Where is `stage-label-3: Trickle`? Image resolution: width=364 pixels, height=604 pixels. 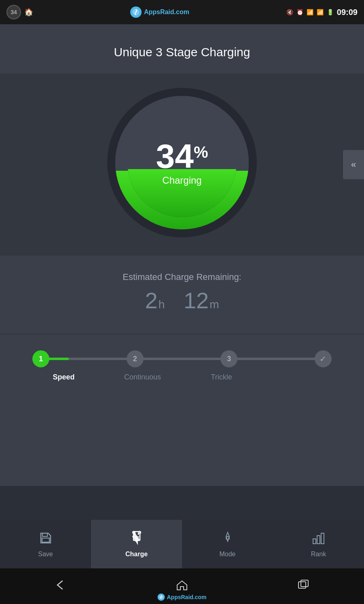
stage-label-3: Trickle is located at coordinates (222, 377).